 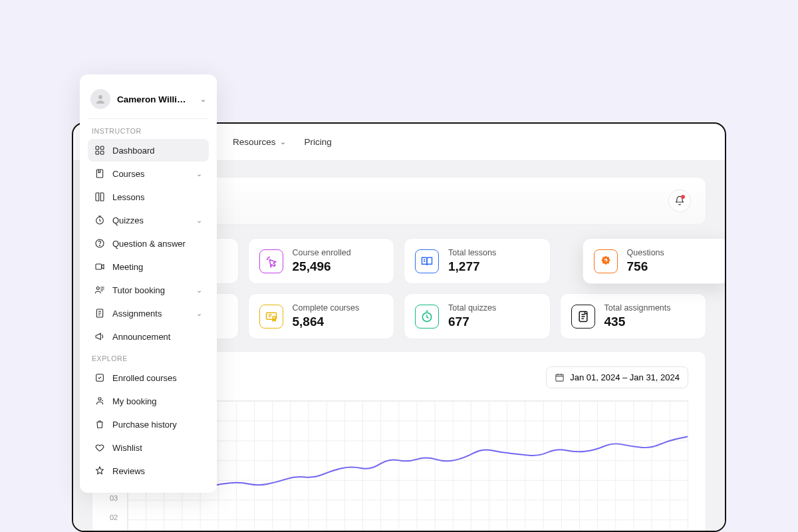 I want to click on bookopen-icon, so click(x=427, y=261).